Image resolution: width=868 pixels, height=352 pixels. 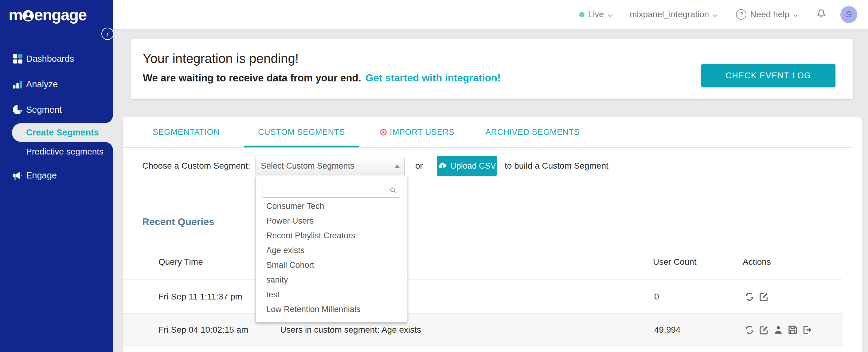 What do you see at coordinates (332, 250) in the screenshot?
I see `segment-option: Age exists` at bounding box center [332, 250].